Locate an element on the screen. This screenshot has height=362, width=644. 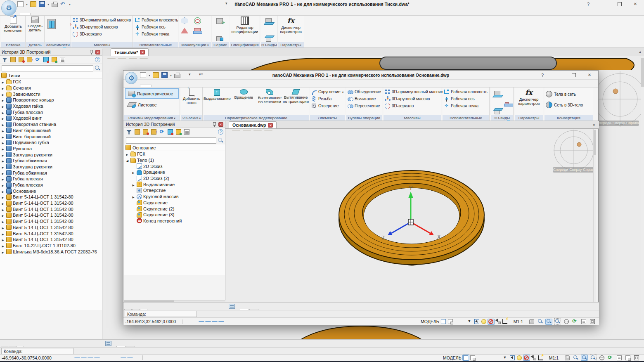
tree-item: Скругление (3) is located at coordinates (175, 215).